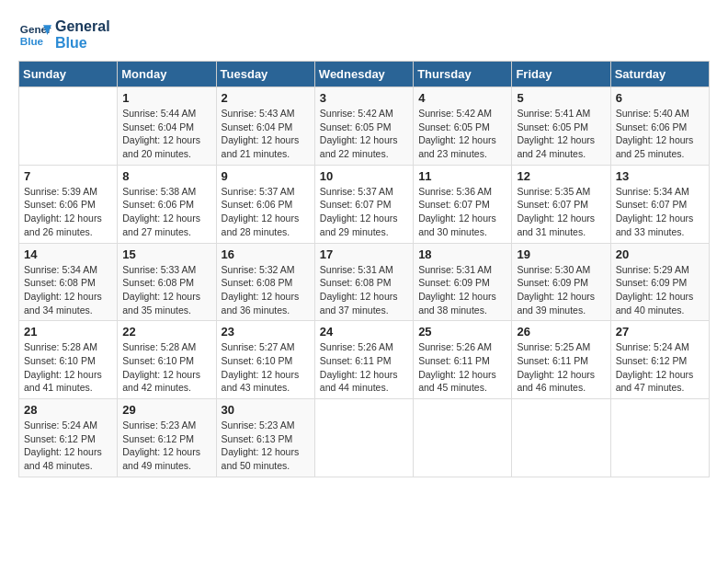 The height and width of the screenshot is (563, 728). What do you see at coordinates (660, 331) in the screenshot?
I see `day-number: 27` at bounding box center [660, 331].